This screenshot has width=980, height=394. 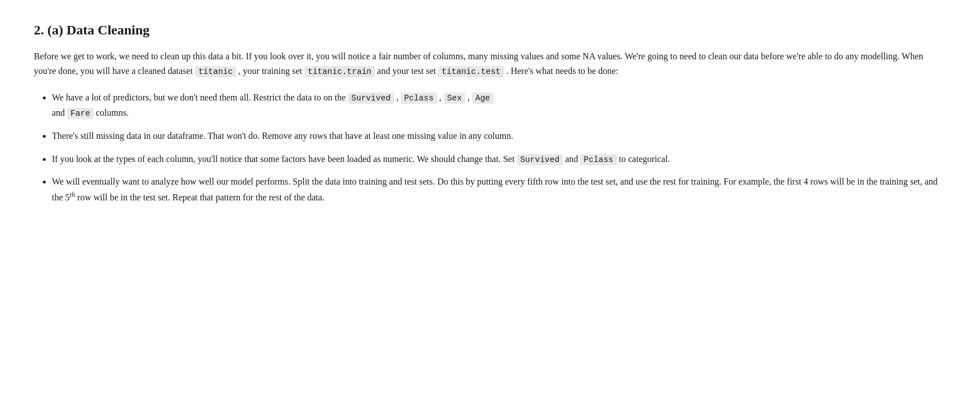 What do you see at coordinates (72, 195) in the screenshot?
I see `superscript-th: th` at bounding box center [72, 195].